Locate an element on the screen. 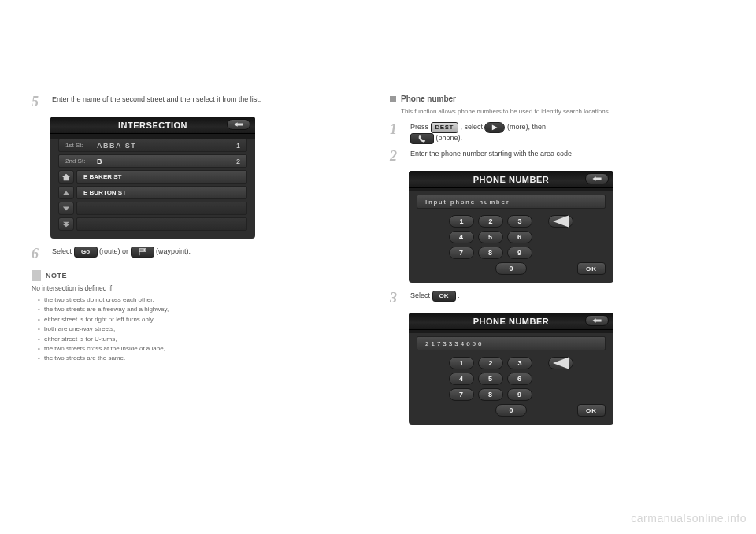 This screenshot has width=756, height=534. note-item: both are one-way streets, is located at coordinates (202, 329).